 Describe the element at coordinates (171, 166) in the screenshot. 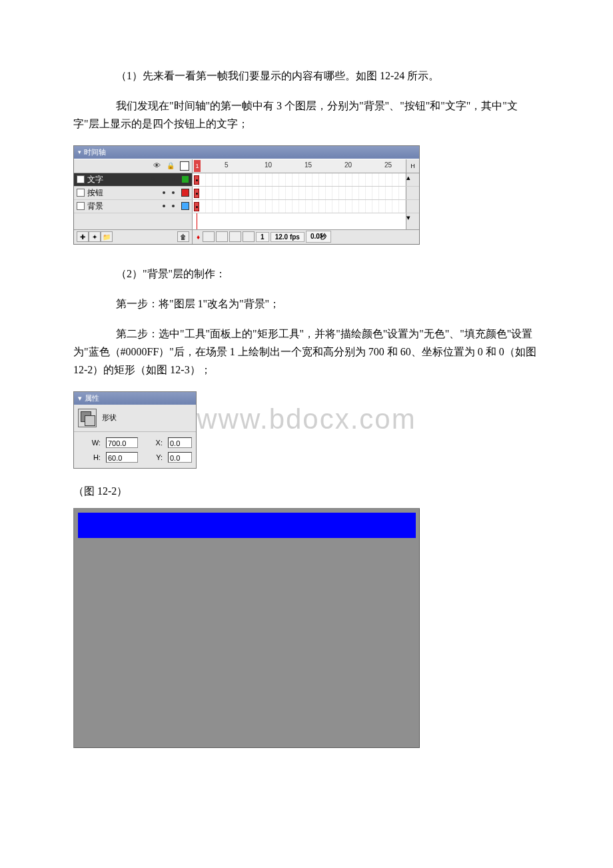

I see `lock-icon` at that location.